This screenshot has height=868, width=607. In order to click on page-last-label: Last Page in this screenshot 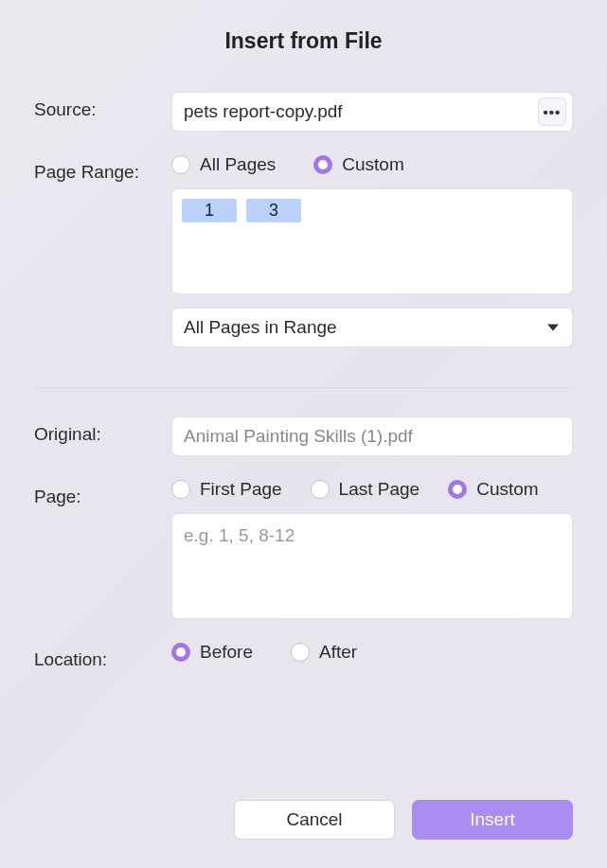, I will do `click(380, 489)`.